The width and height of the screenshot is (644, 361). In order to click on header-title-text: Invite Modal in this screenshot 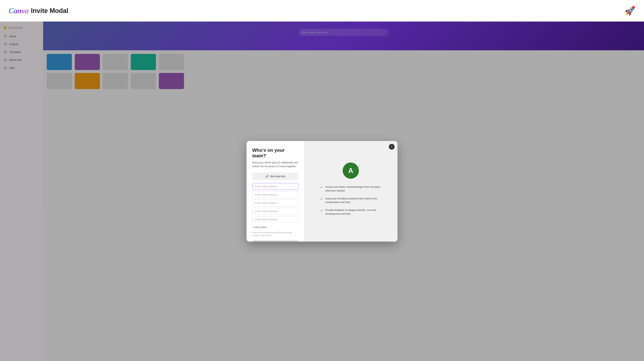, I will do `click(50, 11)`.